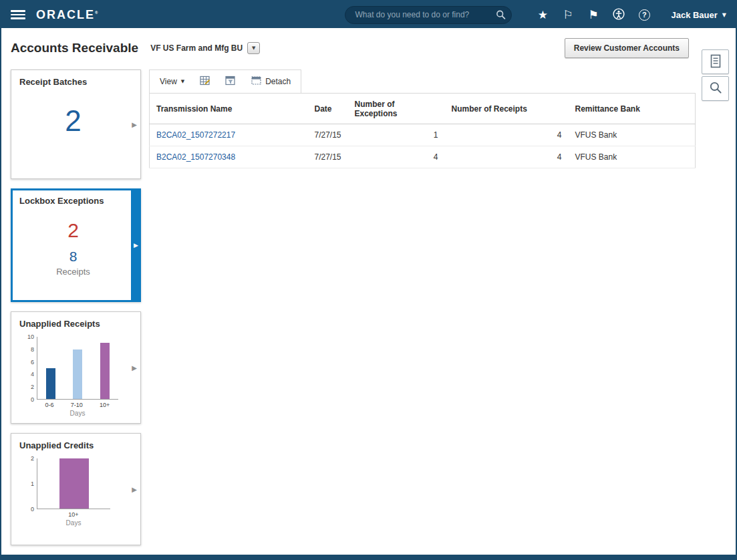 The width and height of the screenshot is (737, 560). I want to click on y-axis: 210, so click(30, 484).